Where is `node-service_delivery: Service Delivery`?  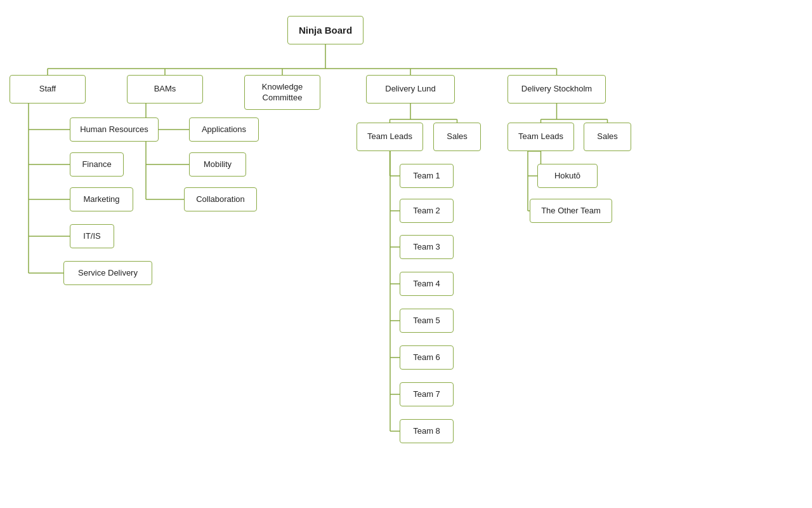 node-service_delivery: Service Delivery is located at coordinates (108, 273).